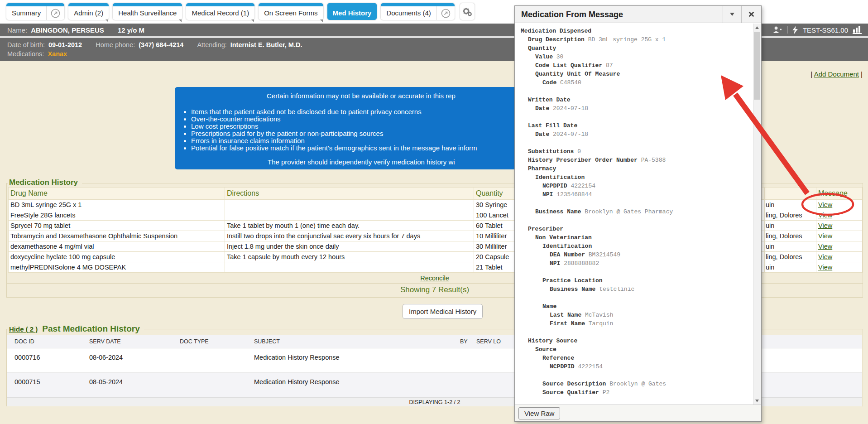 This screenshot has width=868, height=424. Describe the element at coordinates (597, 315) in the screenshot. I see `modal-line-value: McTavish` at that location.